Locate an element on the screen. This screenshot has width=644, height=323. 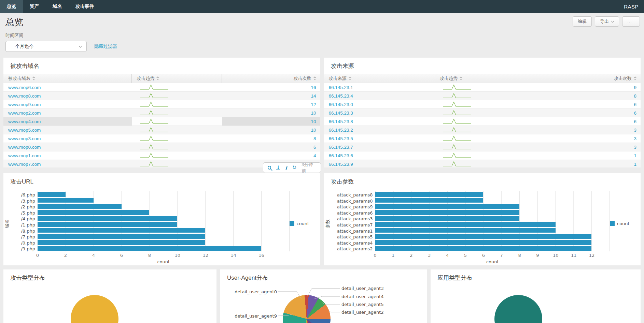
user-agent-pie is located at coordinates (307, 309).